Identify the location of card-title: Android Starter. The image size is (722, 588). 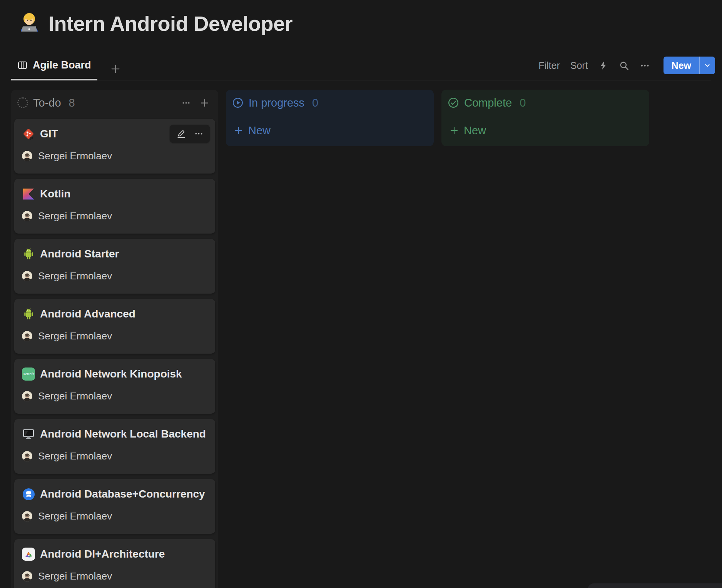
(79, 254).